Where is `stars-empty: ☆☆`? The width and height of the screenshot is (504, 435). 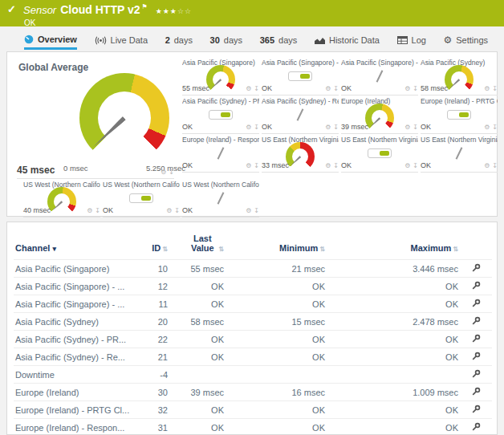
stars-empty: ☆☆ is located at coordinates (185, 11).